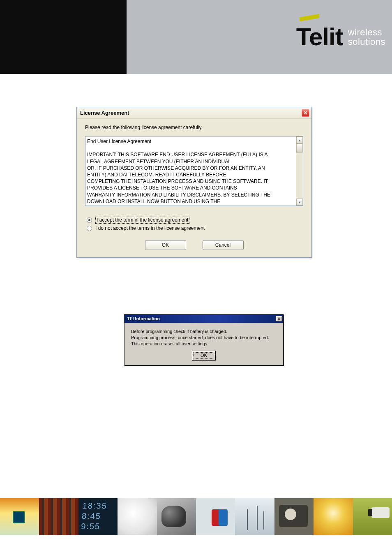 This screenshot has width=392, height=555. Describe the element at coordinates (150, 228) in the screenshot. I see `radio-decline-label: I do not accept the terms in the license…` at that location.